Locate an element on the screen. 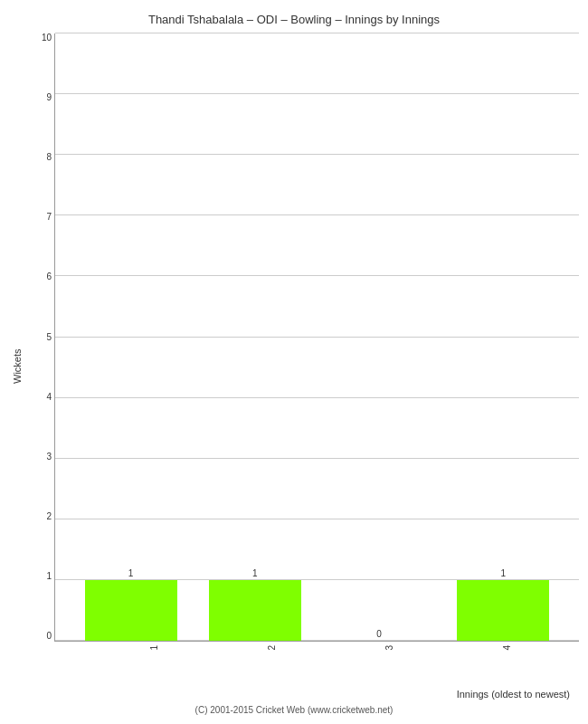 The image size is (588, 724). chart-title: Thandi Tshabalala – ODI – Bowling – Inni… is located at coordinates (294, 20).